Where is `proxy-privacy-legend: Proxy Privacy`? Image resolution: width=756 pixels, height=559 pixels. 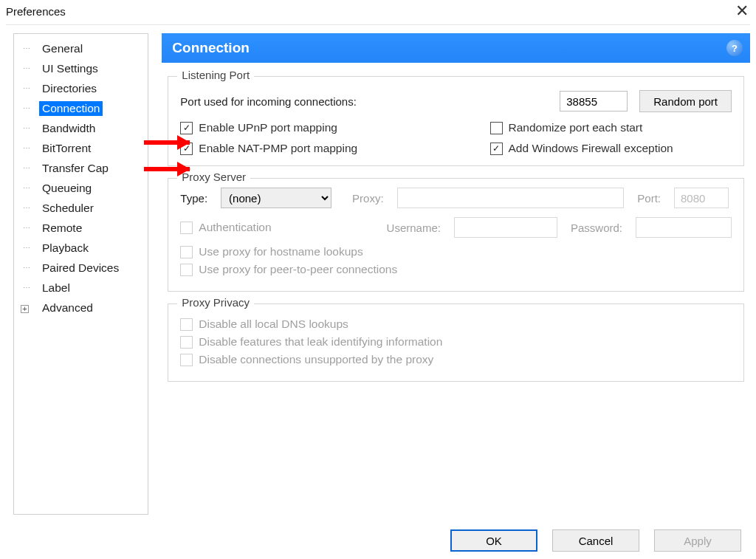
proxy-privacy-legend: Proxy Privacy is located at coordinates (216, 303).